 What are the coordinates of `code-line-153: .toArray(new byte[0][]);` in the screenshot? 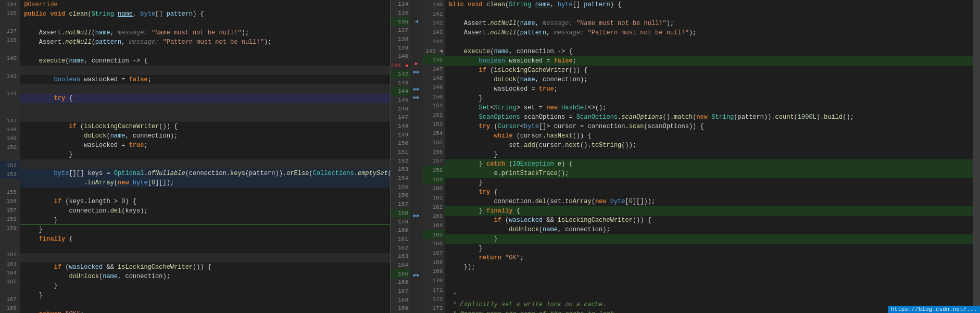 It's located at (205, 183).